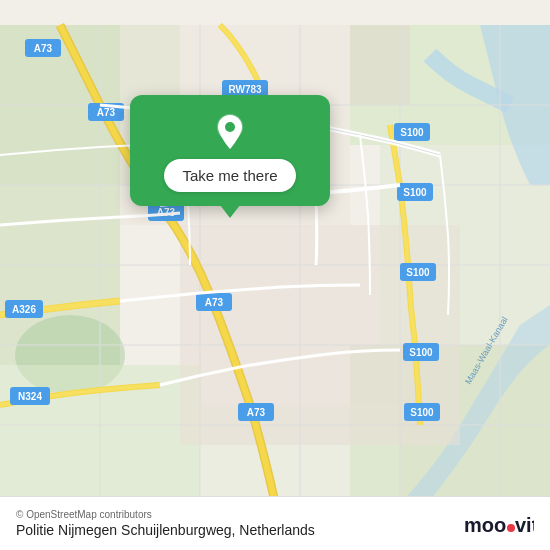 The image size is (550, 550). What do you see at coordinates (230, 176) in the screenshot?
I see `take-me-there-button: Take me there` at bounding box center [230, 176].